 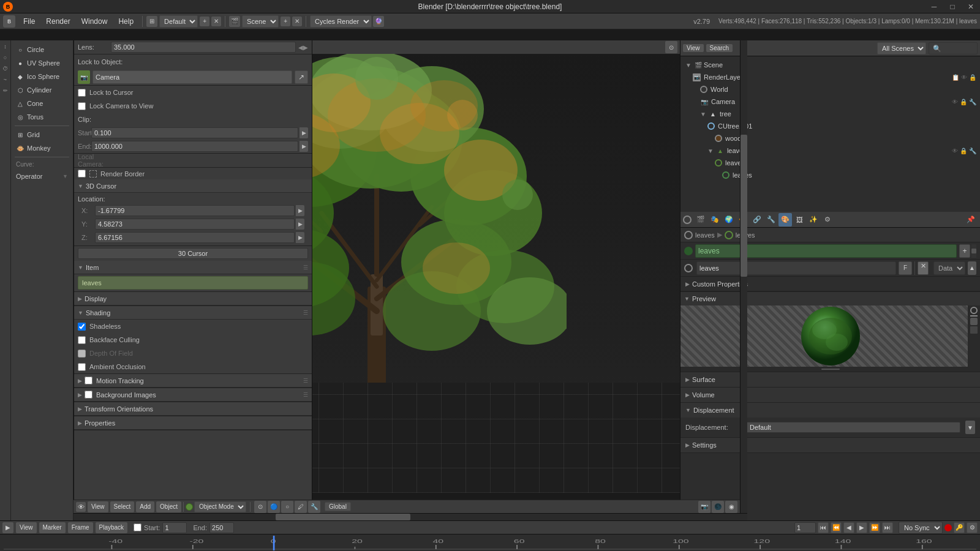 I want to click on object-button: Object, so click(x=169, y=507).